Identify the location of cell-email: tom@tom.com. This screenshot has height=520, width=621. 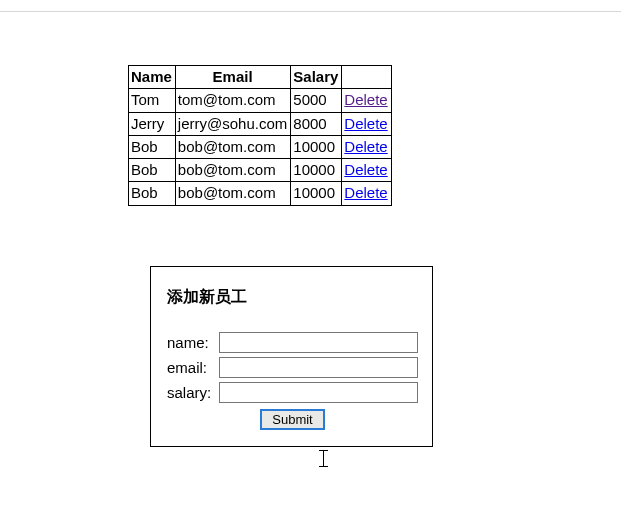
(232, 100).